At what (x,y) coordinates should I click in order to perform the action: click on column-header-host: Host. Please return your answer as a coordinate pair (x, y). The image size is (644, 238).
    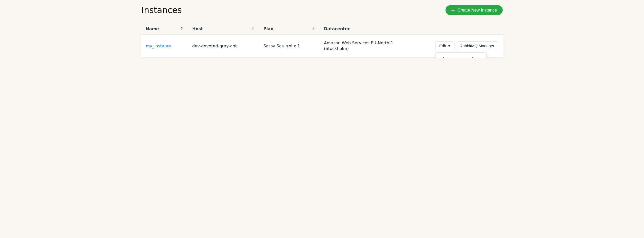
    Looking at the image, I should click on (223, 28).